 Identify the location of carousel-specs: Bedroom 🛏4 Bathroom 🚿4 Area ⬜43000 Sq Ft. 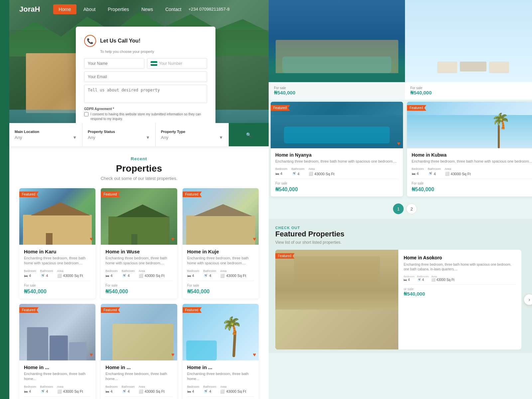
(460, 278).